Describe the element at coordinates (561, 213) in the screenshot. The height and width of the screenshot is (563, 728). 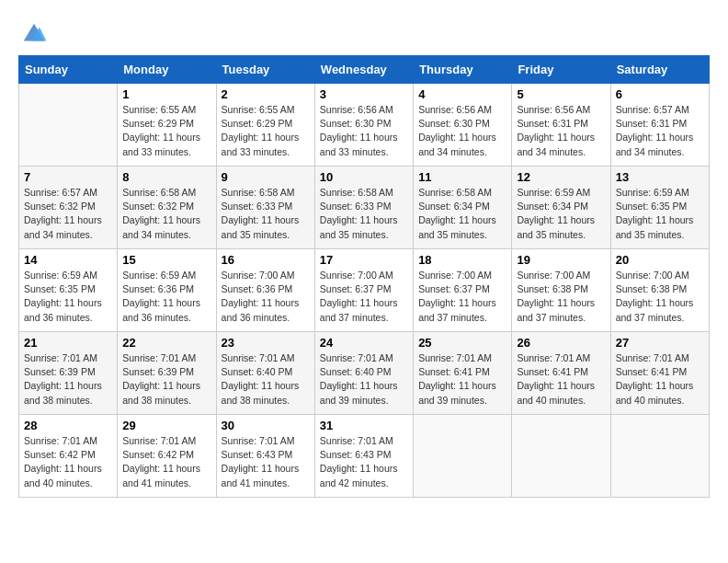
I see `day-info: Sunrise: 6:59 AMSunset: 6:34 PMDaylight:…` at that location.